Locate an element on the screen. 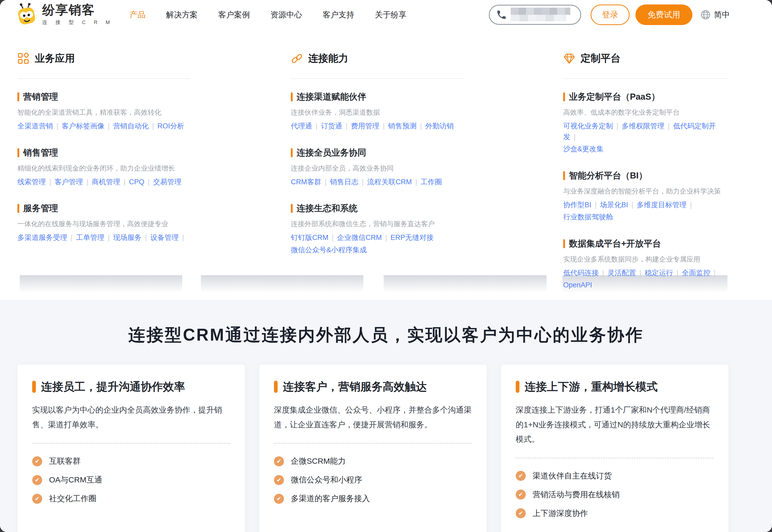 The width and height of the screenshot is (772, 532). phone-number-pill is located at coordinates (535, 15).